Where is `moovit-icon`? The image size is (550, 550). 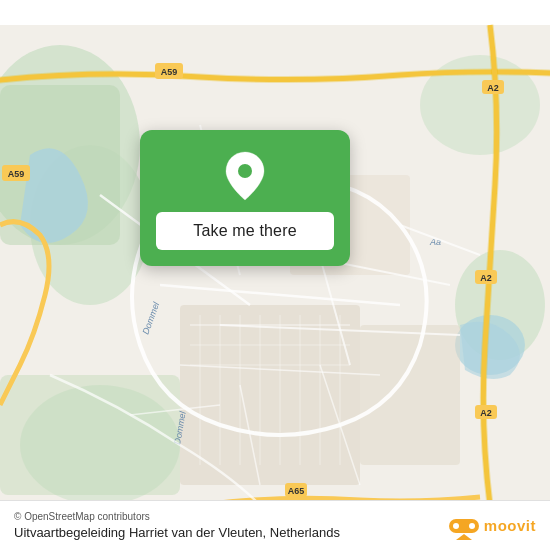
moovit-icon is located at coordinates (464, 526).